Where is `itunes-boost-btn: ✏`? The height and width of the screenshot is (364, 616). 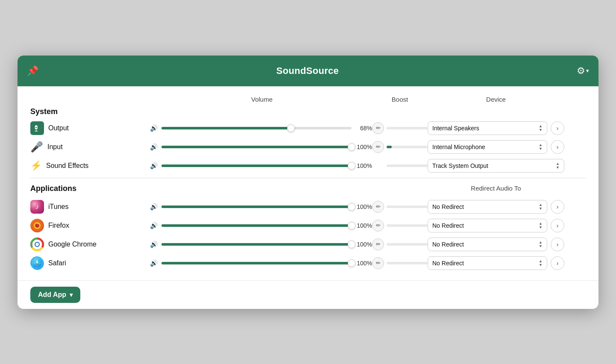
itunes-boost-btn: ✏ is located at coordinates (378, 207).